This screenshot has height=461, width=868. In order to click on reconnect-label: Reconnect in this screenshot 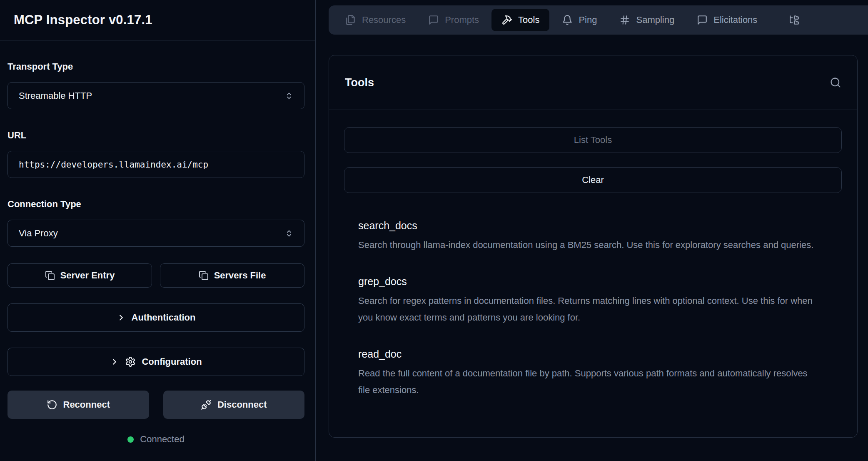, I will do `click(87, 405)`.